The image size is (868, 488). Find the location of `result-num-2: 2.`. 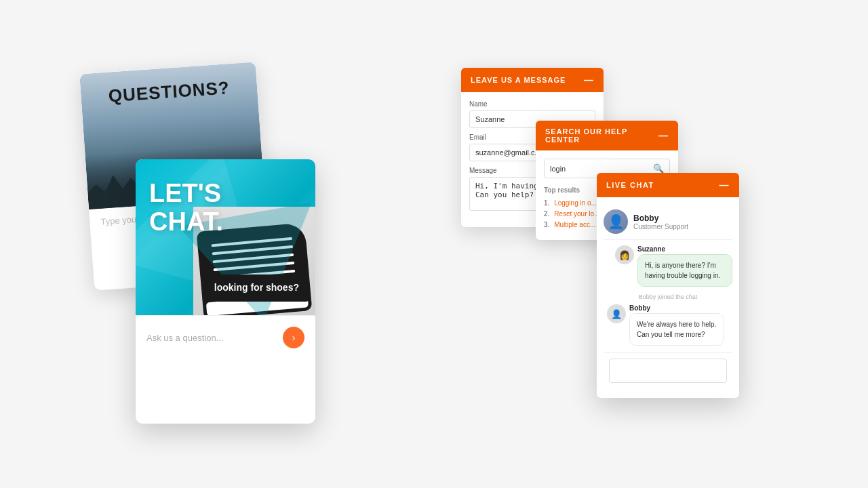

result-num-2: 2. is located at coordinates (547, 214).